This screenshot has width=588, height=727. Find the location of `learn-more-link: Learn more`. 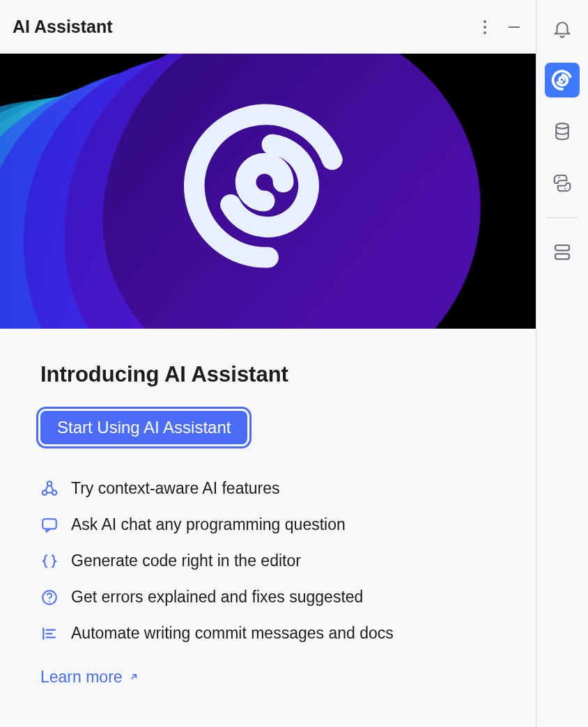

learn-more-link: Learn more is located at coordinates (90, 677).